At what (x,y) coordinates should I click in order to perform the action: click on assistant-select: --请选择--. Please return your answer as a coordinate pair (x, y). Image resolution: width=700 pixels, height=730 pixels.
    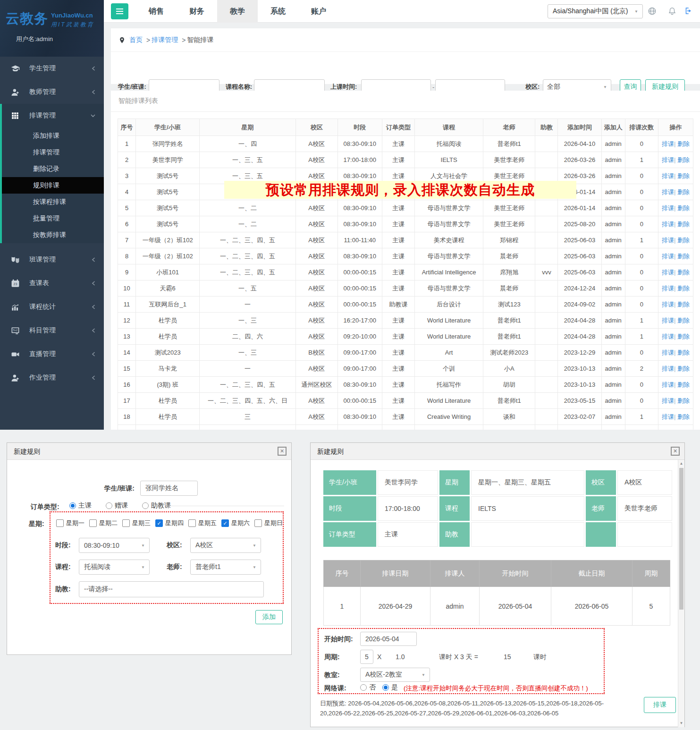
    Looking at the image, I should click on (171, 589).